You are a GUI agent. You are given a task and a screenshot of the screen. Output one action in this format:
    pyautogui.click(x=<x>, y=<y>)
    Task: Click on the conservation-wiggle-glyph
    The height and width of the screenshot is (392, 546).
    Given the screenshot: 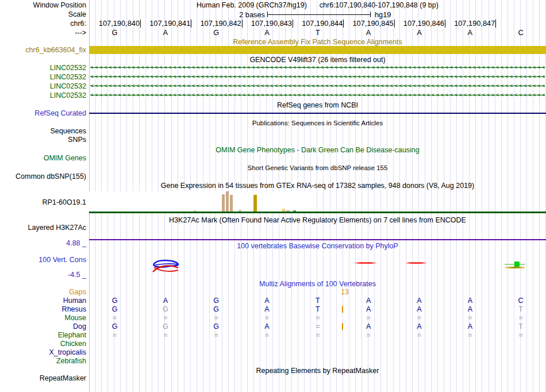 What is the action you would take?
    pyautogui.click(x=166, y=266)
    